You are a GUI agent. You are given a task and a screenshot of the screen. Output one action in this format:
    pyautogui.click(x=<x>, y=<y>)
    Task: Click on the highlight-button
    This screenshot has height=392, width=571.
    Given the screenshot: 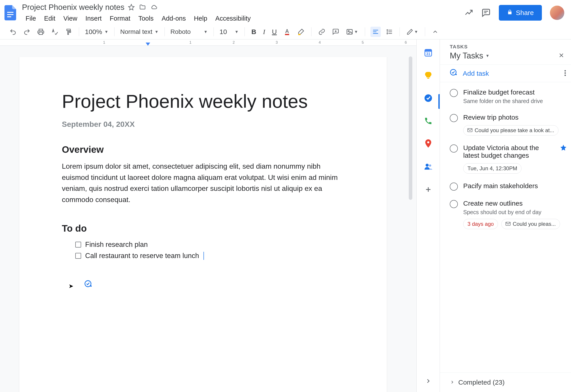 What is the action you would take?
    pyautogui.click(x=301, y=32)
    